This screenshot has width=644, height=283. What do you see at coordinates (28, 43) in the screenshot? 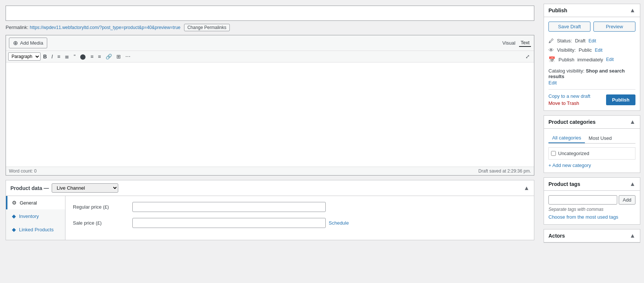
I see `add-media-button: ⊕ Add Media` at bounding box center [28, 43].